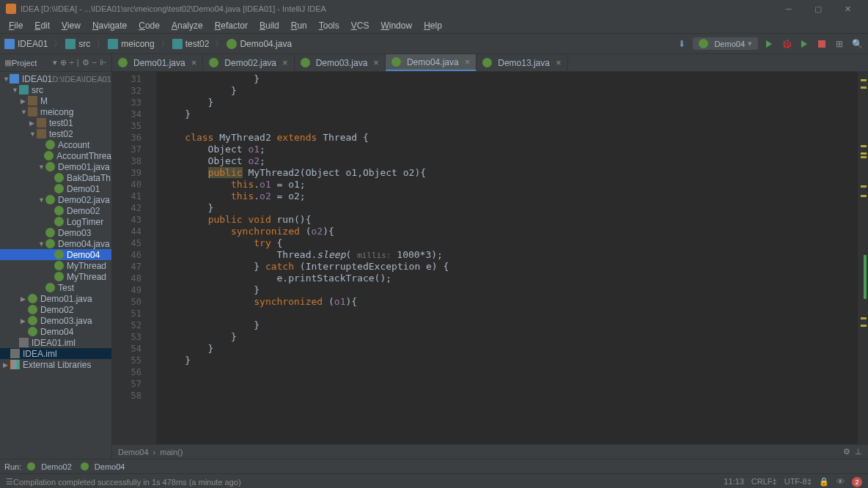  Describe the element at coordinates (95, 63) in the screenshot. I see `hide-icon: −` at that location.